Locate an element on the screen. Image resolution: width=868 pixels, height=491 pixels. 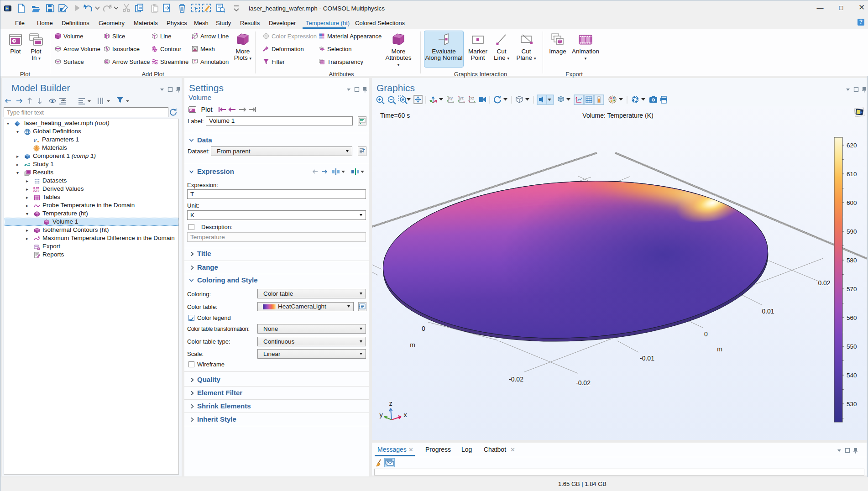
svg-text: 560 is located at coordinates (852, 318).